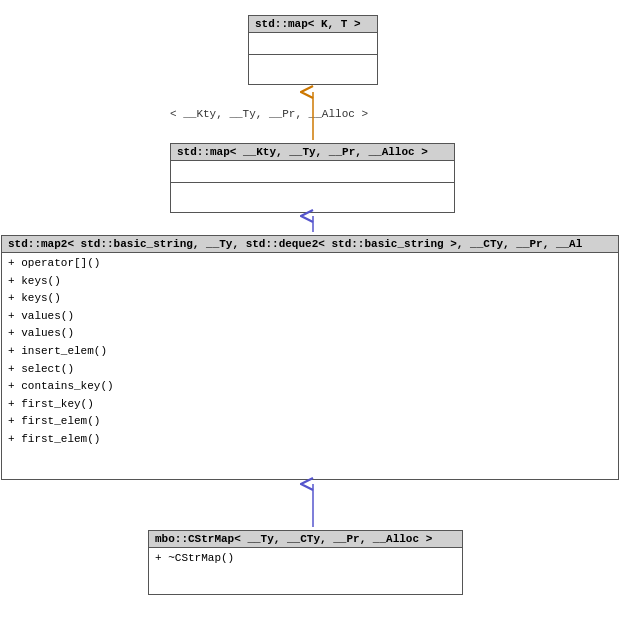  What do you see at coordinates (306, 559) in the screenshot?
I see `box-methods-cstrmap: + ~CStrMap()` at bounding box center [306, 559].